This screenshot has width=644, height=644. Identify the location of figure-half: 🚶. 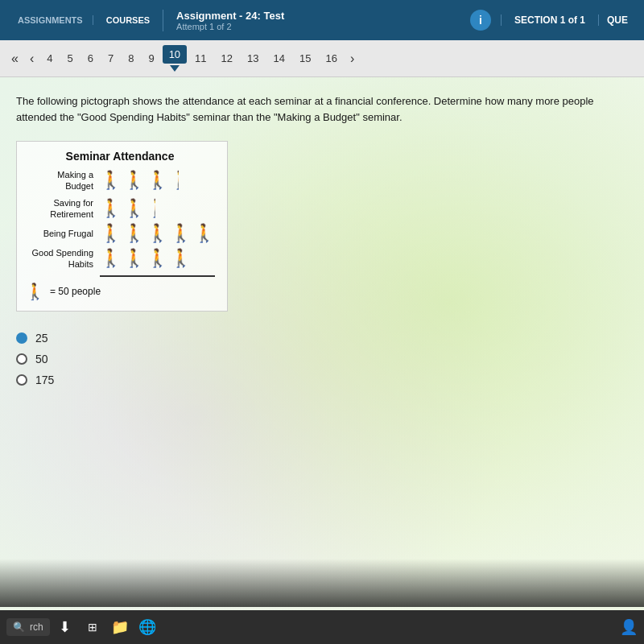
(174, 180).